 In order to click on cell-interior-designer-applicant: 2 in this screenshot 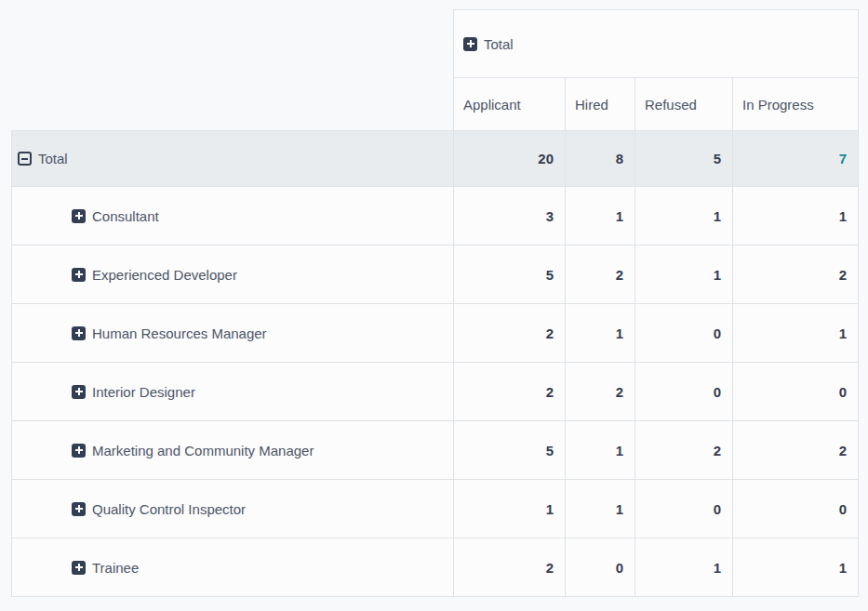, I will do `click(510, 392)`.